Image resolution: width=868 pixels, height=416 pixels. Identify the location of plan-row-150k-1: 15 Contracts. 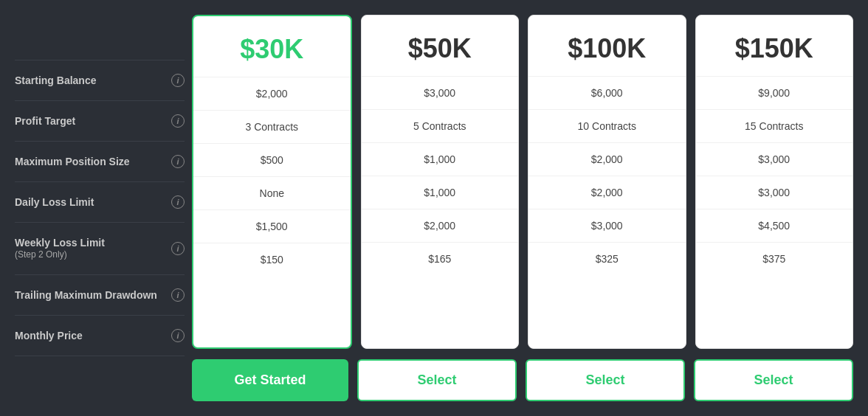
(775, 127).